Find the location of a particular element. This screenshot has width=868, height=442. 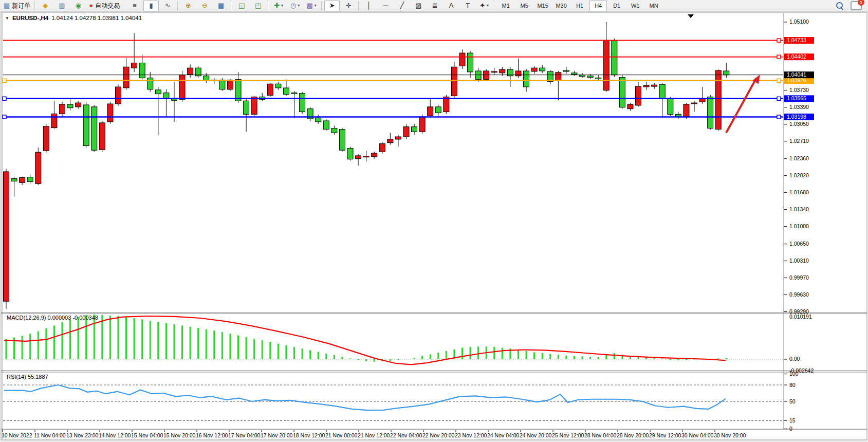

add-indicator-button: ✚▾ is located at coordinates (279, 6).